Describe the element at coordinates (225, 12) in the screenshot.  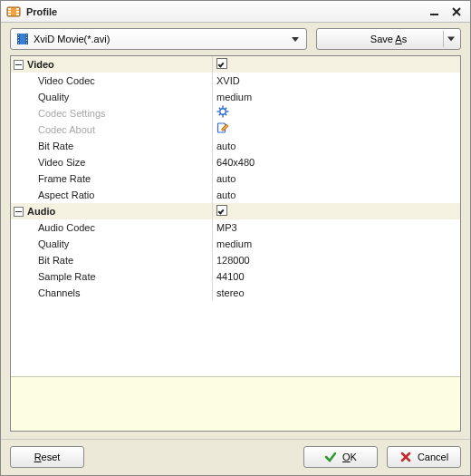
I see `title: Profile` at that location.